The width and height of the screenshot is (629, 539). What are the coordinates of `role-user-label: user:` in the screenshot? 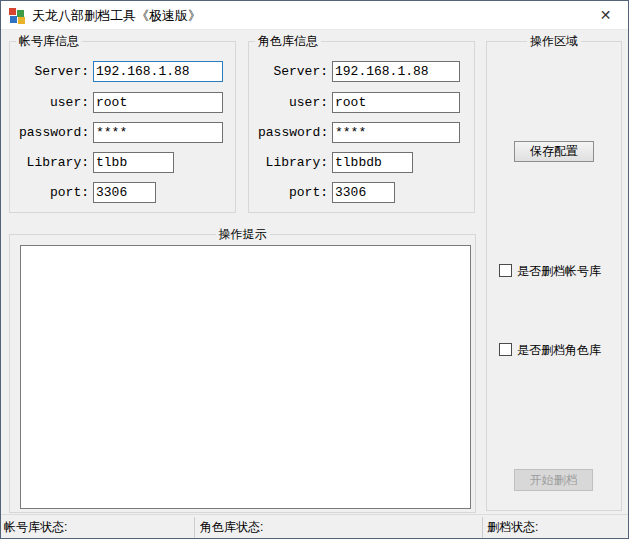 It's located at (293, 102).